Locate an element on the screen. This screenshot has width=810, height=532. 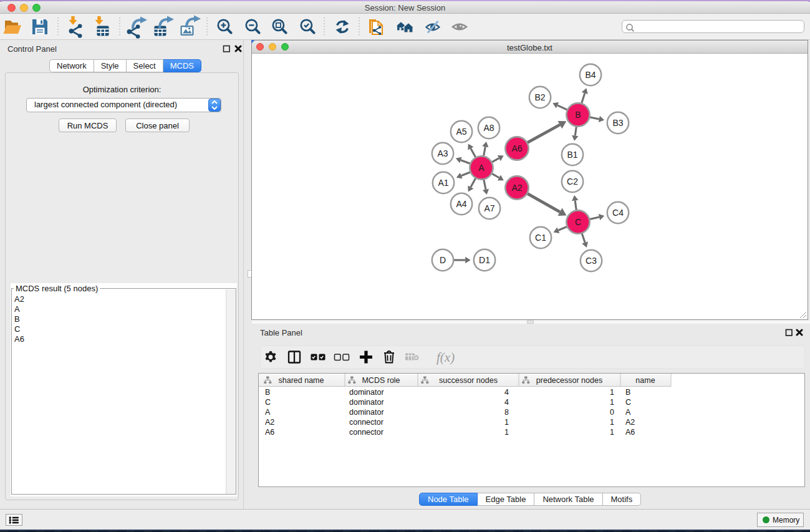
svg-text: 8 is located at coordinates (506, 412).